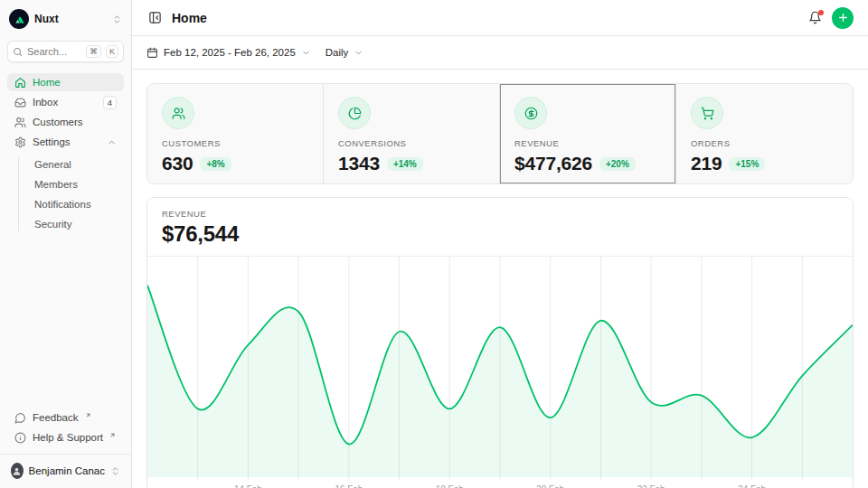 The image size is (868, 488). I want to click on shopping-cart-icon, so click(707, 113).